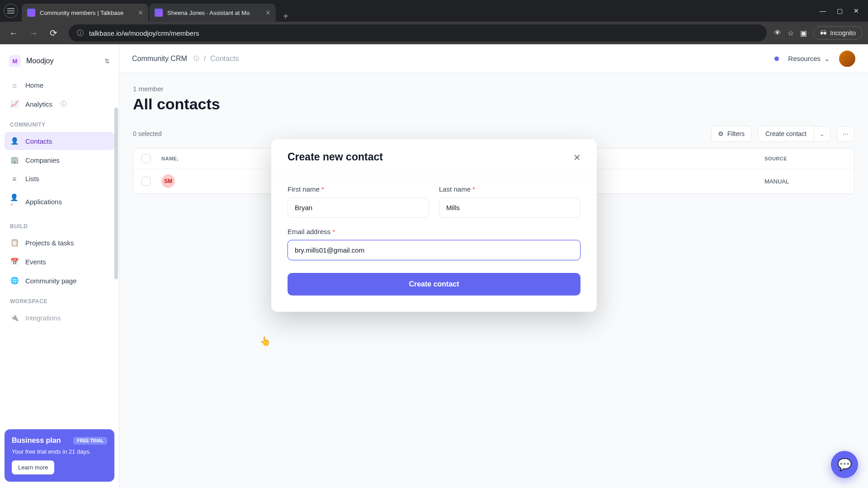 This screenshot has width=868, height=488. What do you see at coordinates (434, 11) in the screenshot?
I see `browser-tab-bar: Community members | Talkbase × Sheena Jo…` at bounding box center [434, 11].